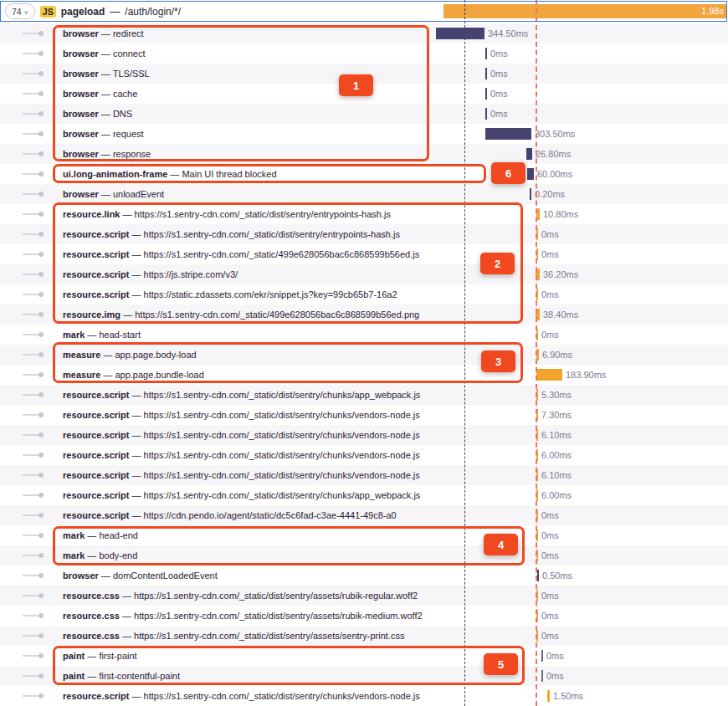 This screenshot has width=728, height=706. Describe the element at coordinates (364, 355) in the screenshot. I see `span-row: measure — app.page.body-load 6.90ms` at that location.